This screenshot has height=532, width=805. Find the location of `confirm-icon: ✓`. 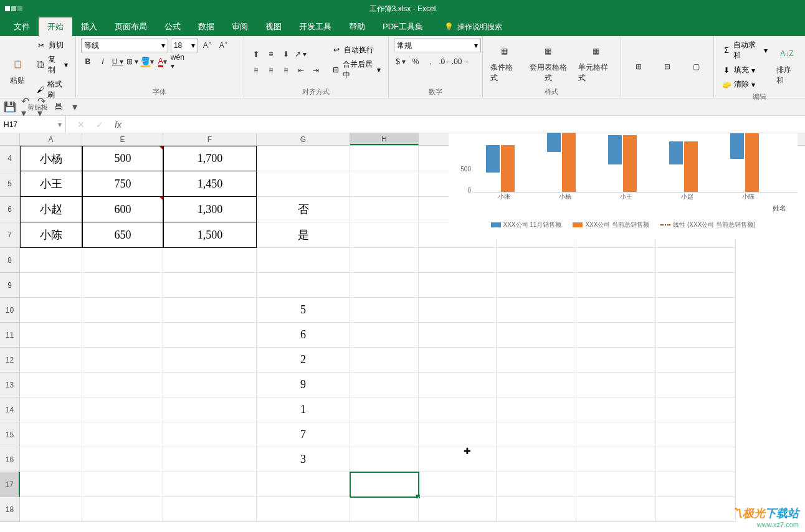

confirm-icon: ✓ is located at coordinates (100, 125).